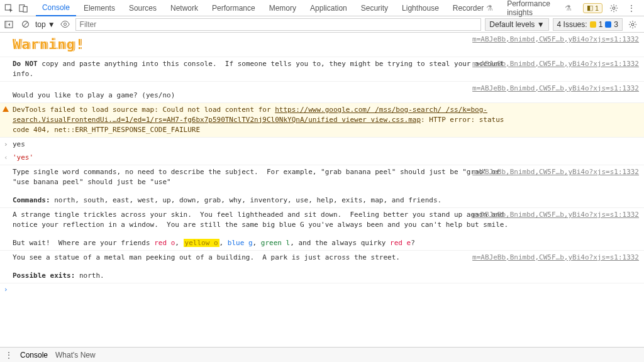 Image resolution: width=644 pixels, height=362 pixels. I want to click on log-text: But wait! Where are your friends red o, …, so click(326, 243).